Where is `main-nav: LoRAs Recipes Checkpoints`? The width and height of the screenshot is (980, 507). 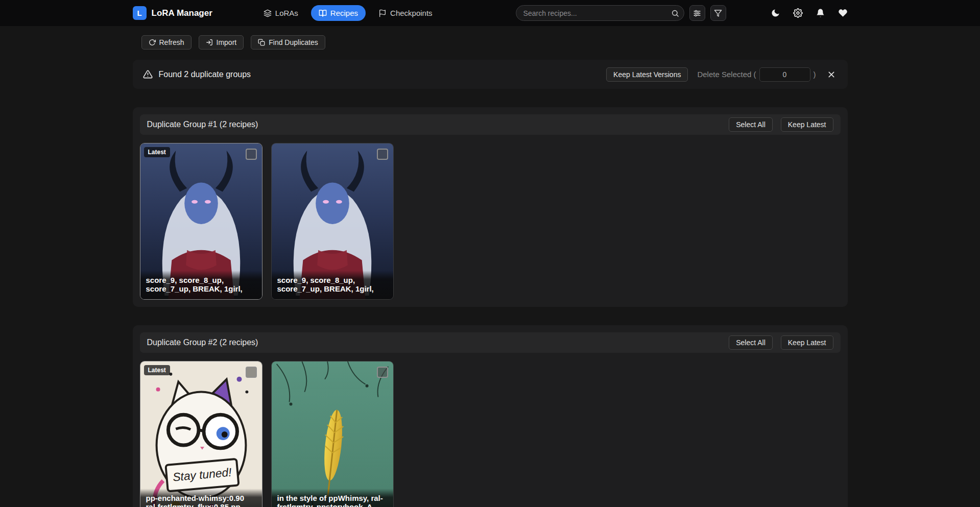 main-nav: LoRAs Recipes Checkpoints is located at coordinates (348, 13).